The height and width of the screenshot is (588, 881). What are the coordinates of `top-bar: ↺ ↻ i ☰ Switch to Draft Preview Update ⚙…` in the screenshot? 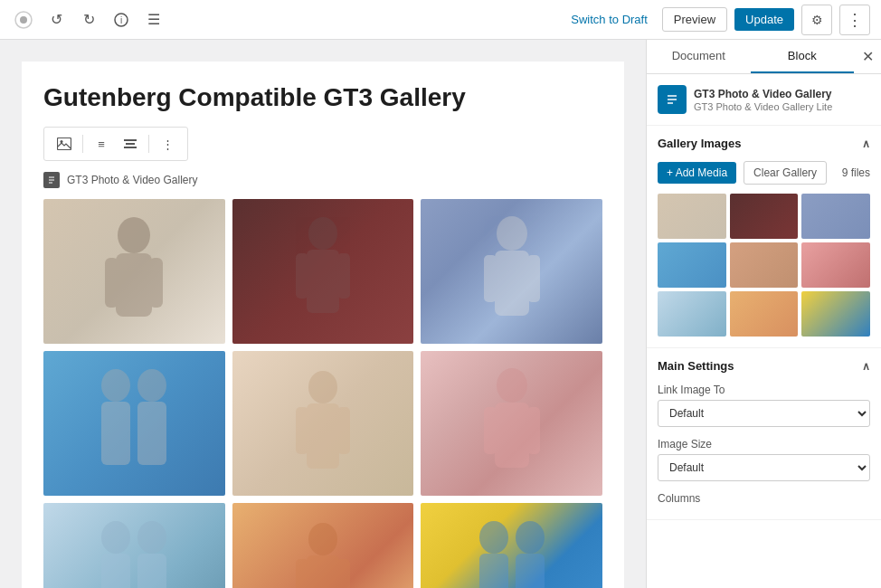 It's located at (440, 20).